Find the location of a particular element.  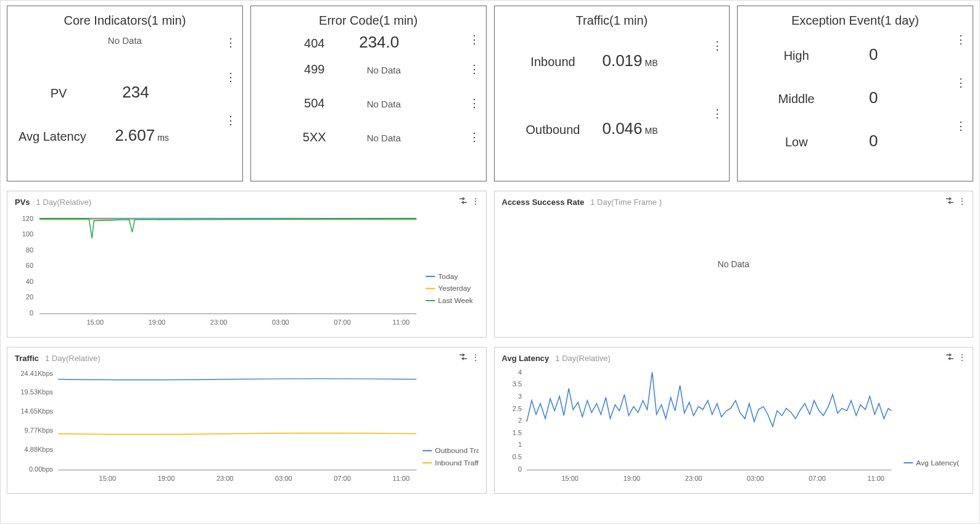

low-label: Low is located at coordinates (796, 142).